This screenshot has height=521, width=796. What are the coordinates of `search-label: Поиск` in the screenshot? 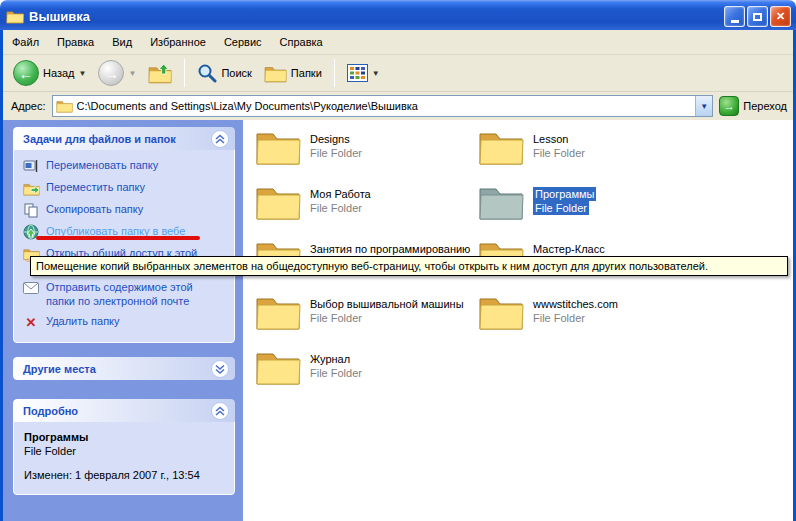 It's located at (236, 73).